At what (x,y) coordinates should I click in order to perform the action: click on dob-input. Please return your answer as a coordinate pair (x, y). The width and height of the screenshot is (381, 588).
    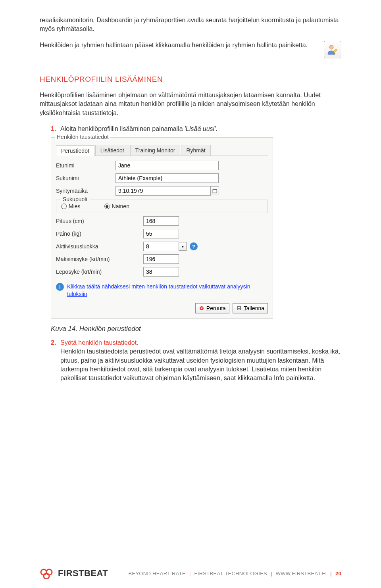
    Looking at the image, I should click on (163, 191).